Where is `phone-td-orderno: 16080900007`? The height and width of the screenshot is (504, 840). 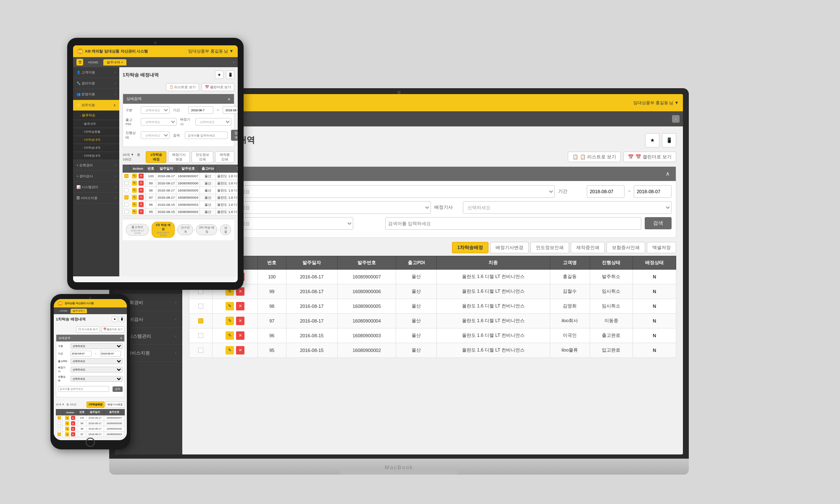 phone-td-orderno: 16080900007 is located at coordinates (114, 418).